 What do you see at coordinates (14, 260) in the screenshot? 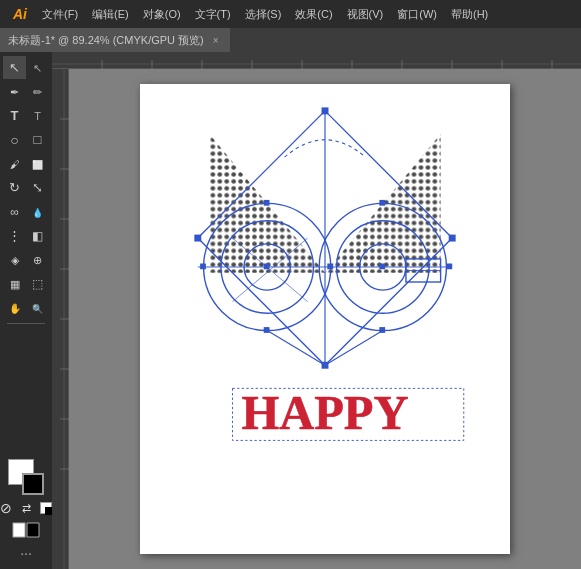
I see `tool-shape-builder` at bounding box center [14, 260].